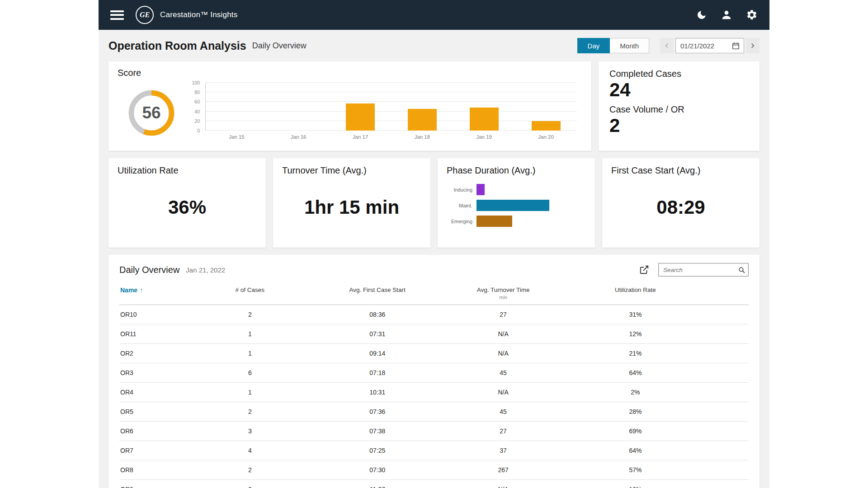 Image resolution: width=868 pixels, height=488 pixels. Describe the element at coordinates (117, 15) in the screenshot. I see `menu-icon` at that location.